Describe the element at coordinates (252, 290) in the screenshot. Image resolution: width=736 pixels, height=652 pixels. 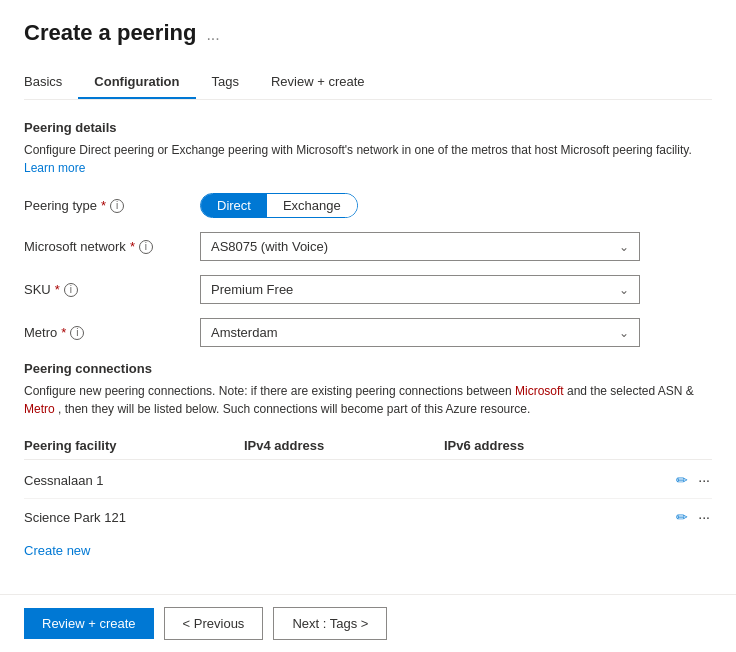
I see `sku-value: Premium Free` at that location.